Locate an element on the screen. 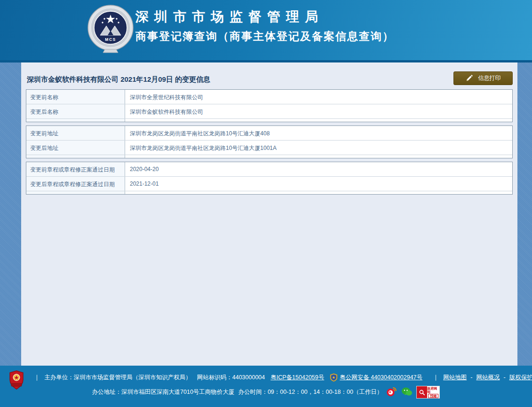  row-label: 变更后地址 is located at coordinates (76, 148).